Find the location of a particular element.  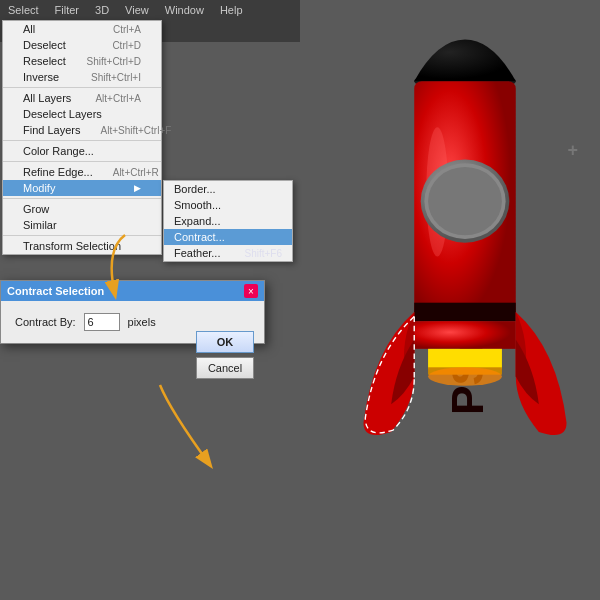

contract-by-label: Contract By: is located at coordinates (46, 322).